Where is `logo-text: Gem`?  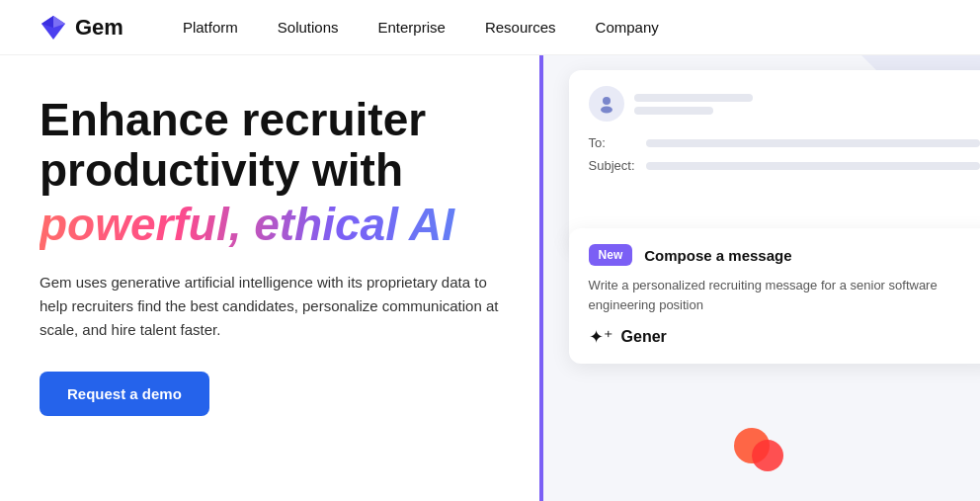
logo-text: Gem is located at coordinates (99, 28).